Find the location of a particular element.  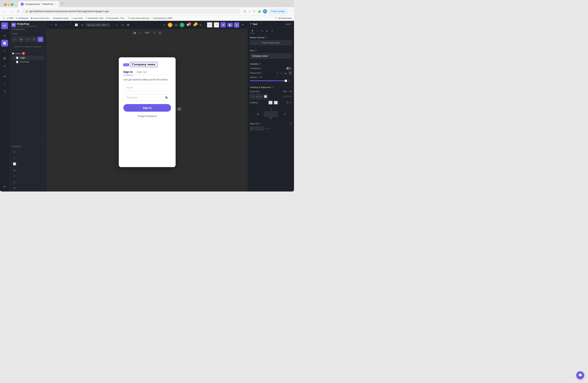

shield-icon: 🛡 is located at coordinates (254, 11).